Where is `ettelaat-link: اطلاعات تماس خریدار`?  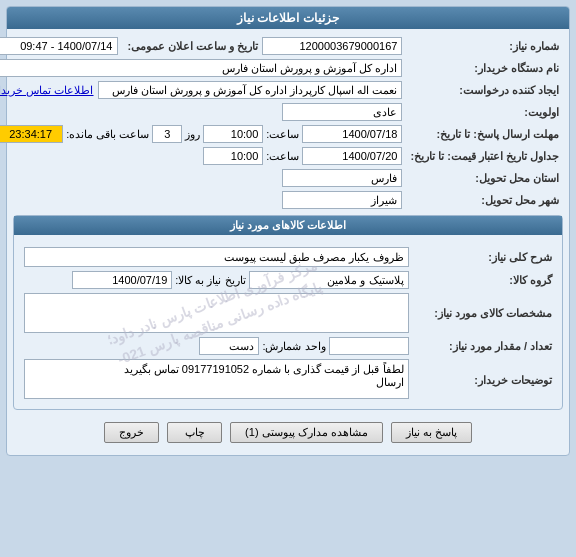
ettelaat-link: اطلاعات تماس خریدار is located at coordinates (47, 90).